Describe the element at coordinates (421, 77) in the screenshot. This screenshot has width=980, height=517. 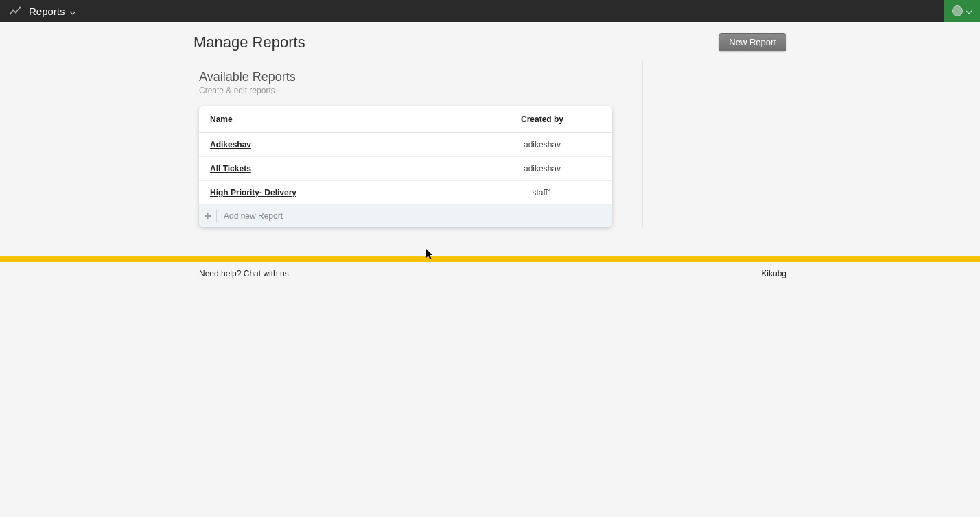
I see `section-title: Available Reports` at that location.